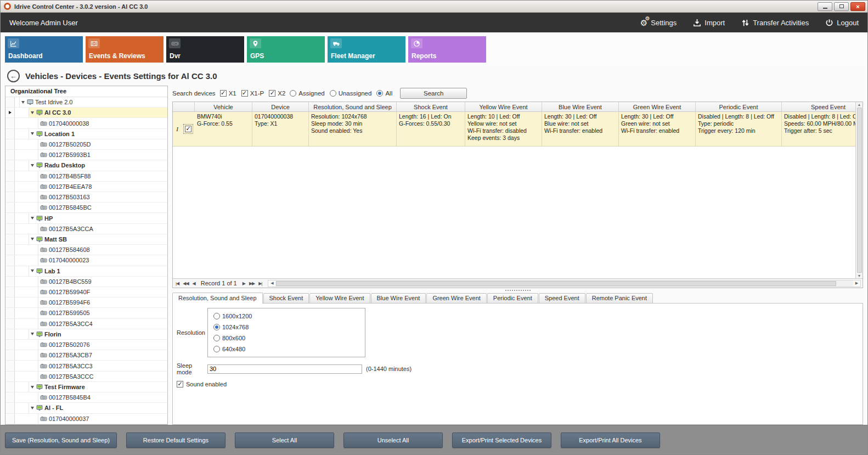 This screenshot has width=868, height=455. I want to click on horizontal-scrollbar: ◀ ▶, so click(564, 283).